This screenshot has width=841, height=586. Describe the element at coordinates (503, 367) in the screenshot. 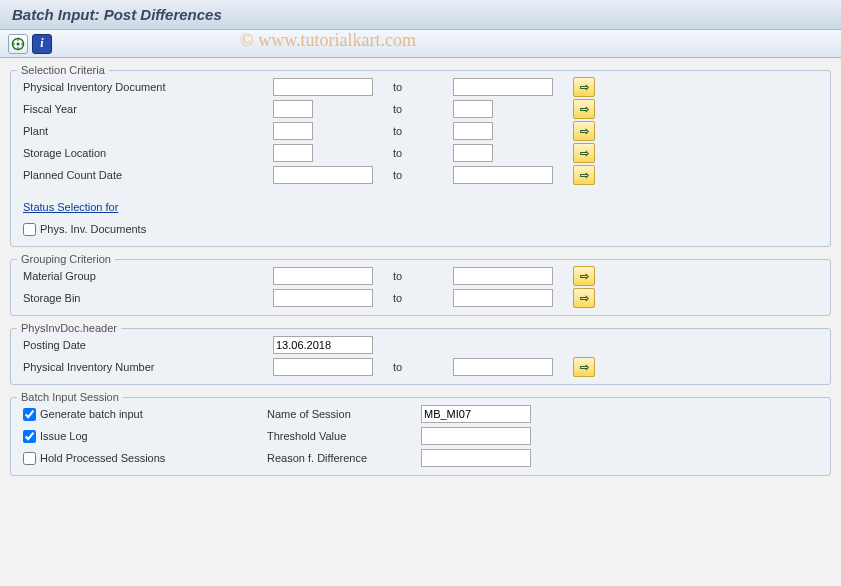

I see `phys-inv-number-to` at that location.